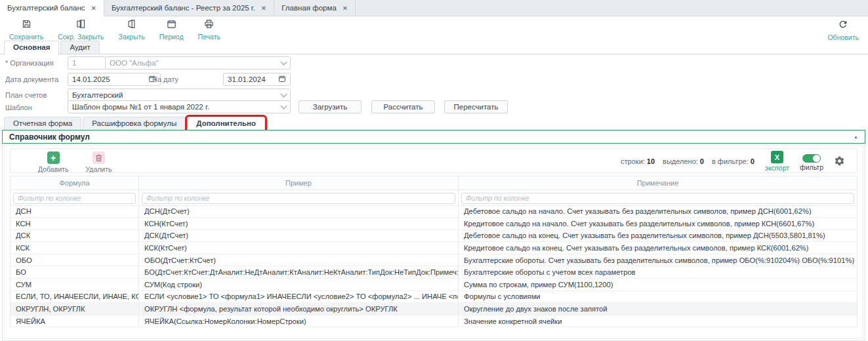 The image size is (868, 341). Describe the element at coordinates (26, 30) in the screenshot. I see `save-button: Сохранить` at that location.